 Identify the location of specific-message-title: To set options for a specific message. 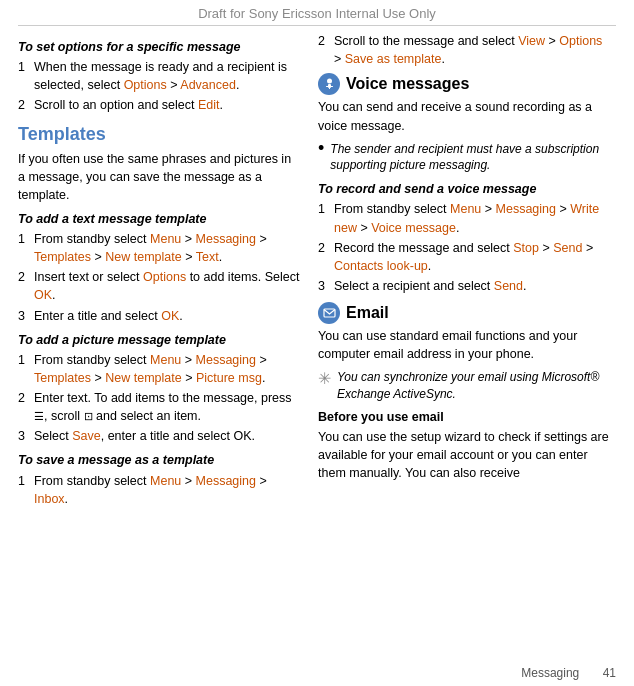
(159, 47).